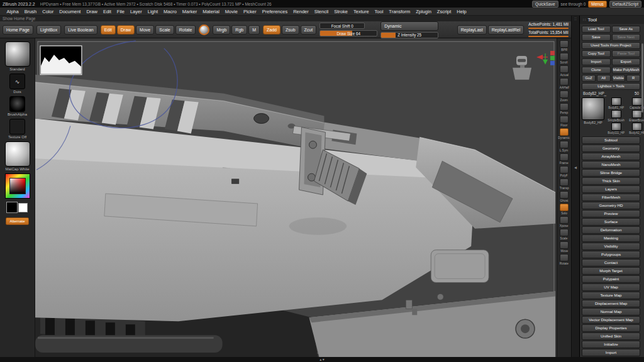 This screenshot has width=644, height=362. Describe the element at coordinates (564, 197) in the screenshot. I see `viewport-toggle: Ghost` at that location.